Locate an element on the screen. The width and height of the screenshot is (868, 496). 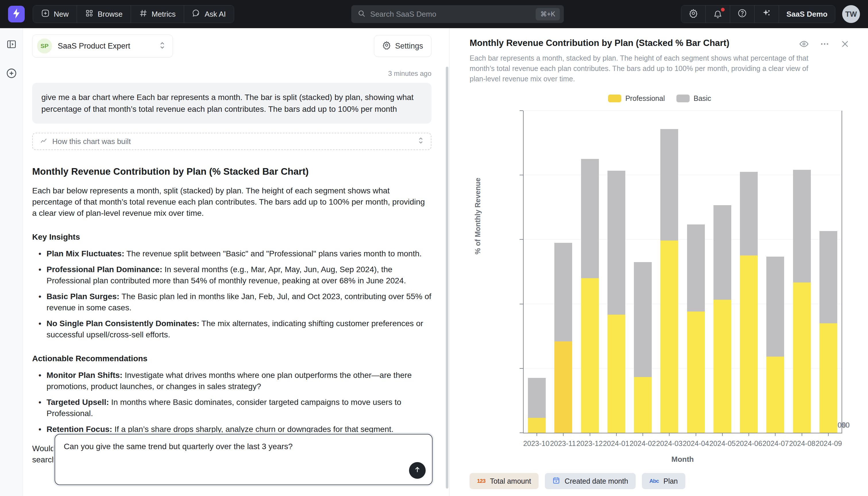
legend-item-basic: Basic is located at coordinates (694, 98).